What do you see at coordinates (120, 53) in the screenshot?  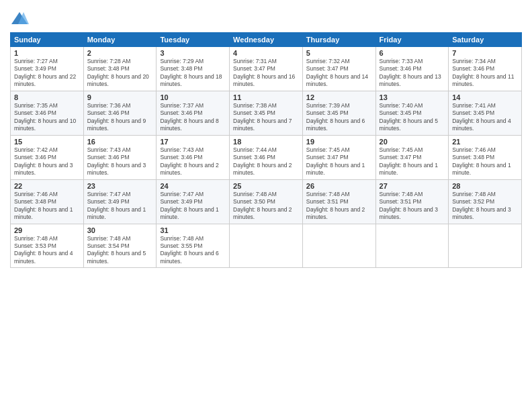 I see `day-number: 2` at bounding box center [120, 53].